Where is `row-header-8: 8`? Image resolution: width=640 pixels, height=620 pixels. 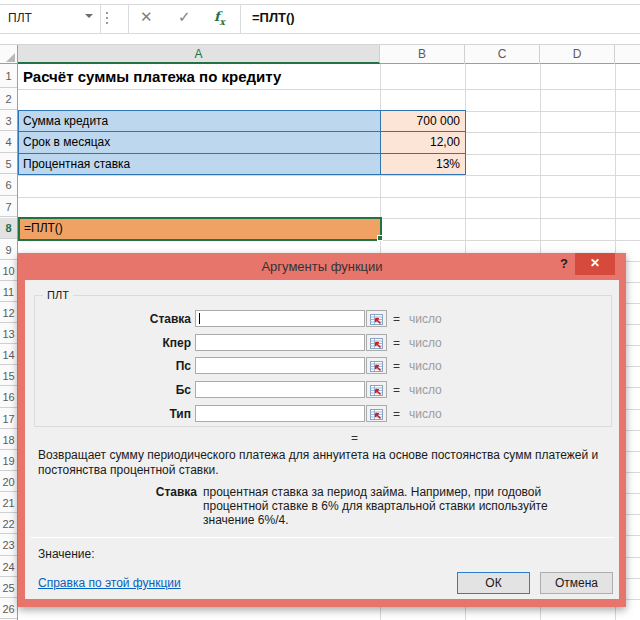
row-header-8: 8 is located at coordinates (8, 228).